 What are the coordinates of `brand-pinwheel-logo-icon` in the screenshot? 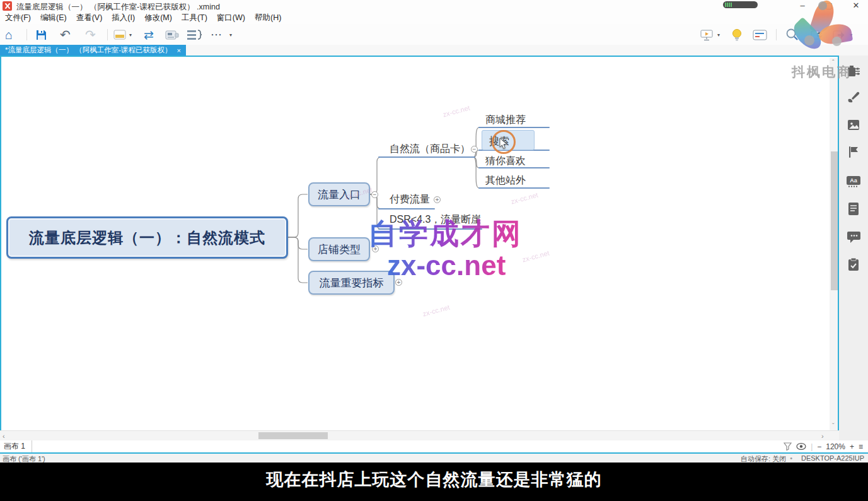 It's located at (823, 25).